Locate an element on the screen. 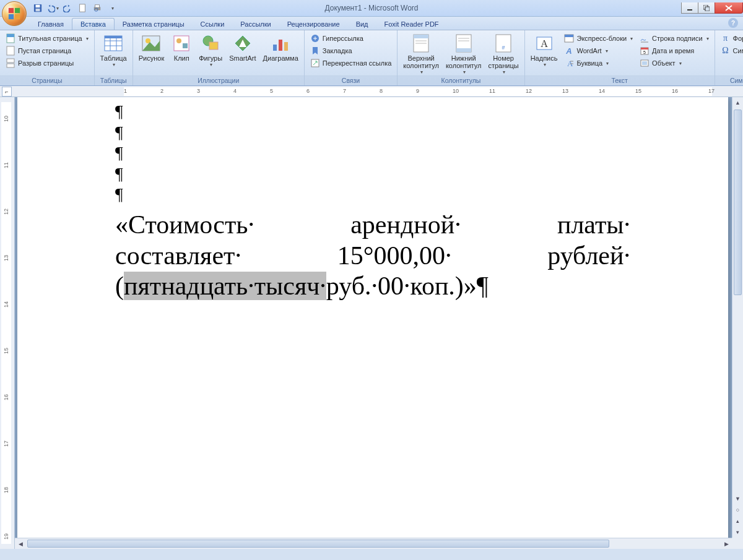  tab-layout: Разметка страницы is located at coordinates (154, 24).